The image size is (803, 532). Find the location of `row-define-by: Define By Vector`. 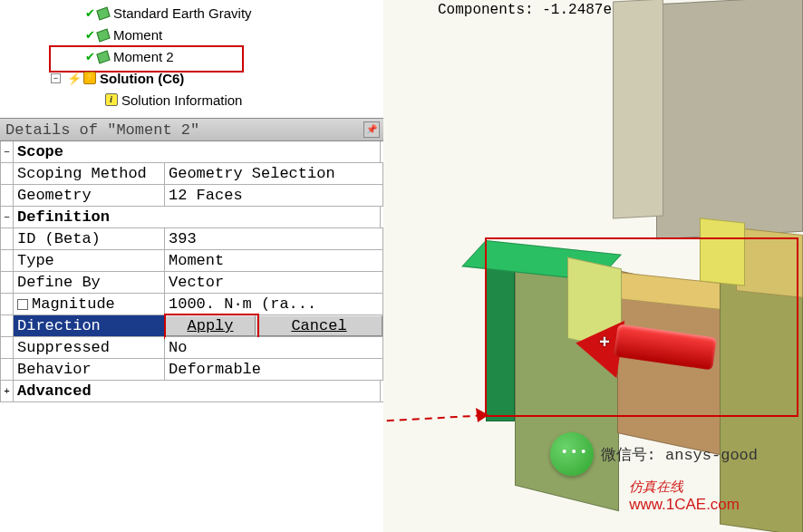

row-define-by: Define By Vector is located at coordinates (192, 283).